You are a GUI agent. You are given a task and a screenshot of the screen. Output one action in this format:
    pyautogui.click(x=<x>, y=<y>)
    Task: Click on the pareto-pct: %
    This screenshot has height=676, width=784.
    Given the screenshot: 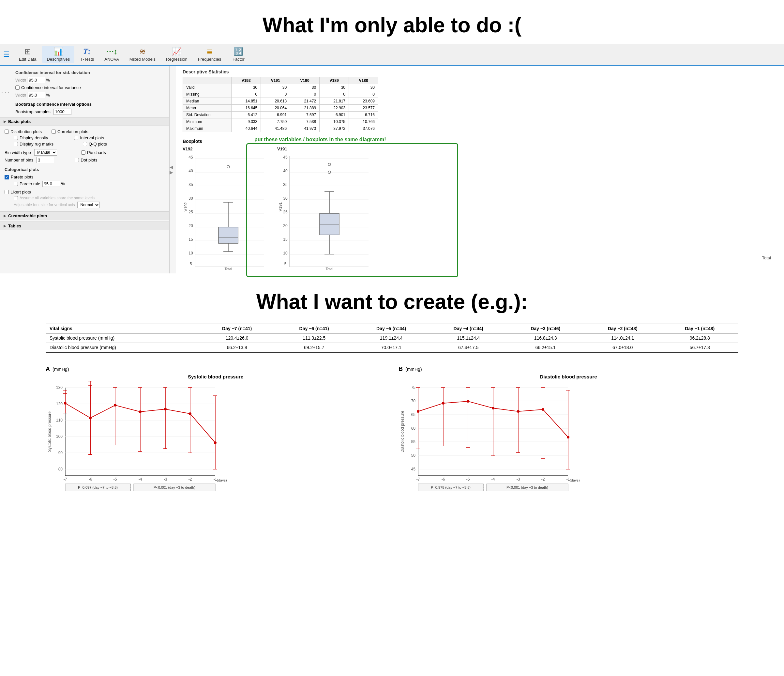 What is the action you would take?
    pyautogui.click(x=63, y=184)
    